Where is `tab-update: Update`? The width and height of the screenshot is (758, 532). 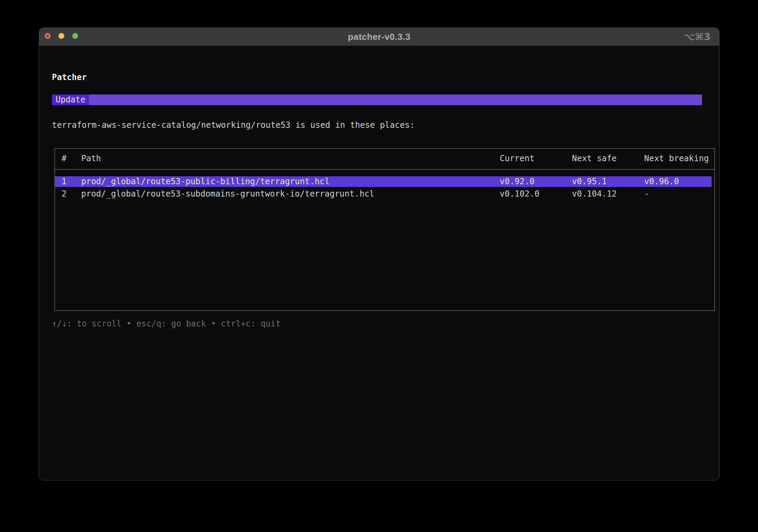 tab-update: Update is located at coordinates (71, 100).